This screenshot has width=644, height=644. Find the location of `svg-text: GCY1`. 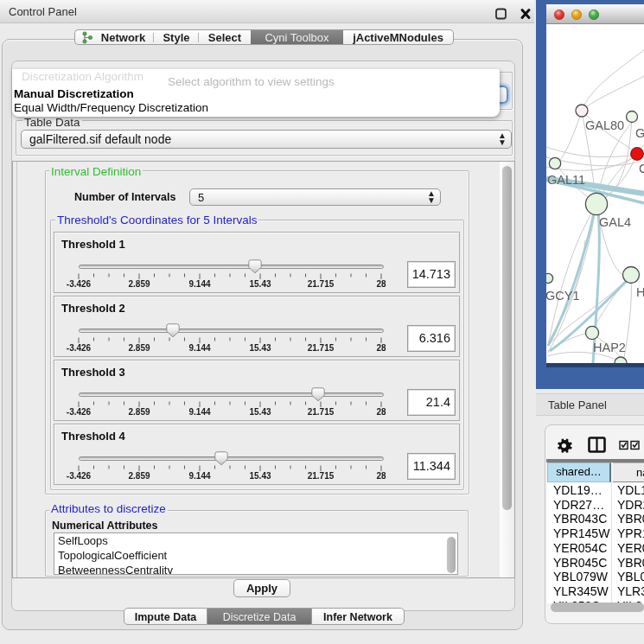

svg-text: GCY1 is located at coordinates (564, 296).